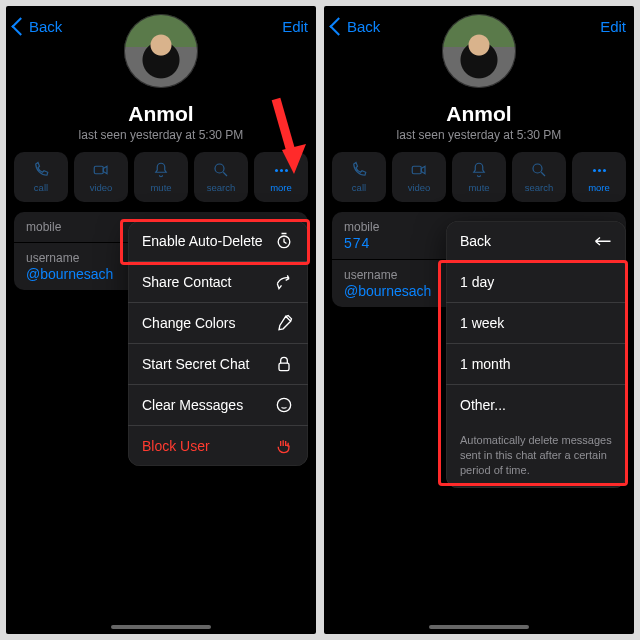  Describe the element at coordinates (482, 323) in the screenshot. I see `option-1-week-label: 1 week` at that location.